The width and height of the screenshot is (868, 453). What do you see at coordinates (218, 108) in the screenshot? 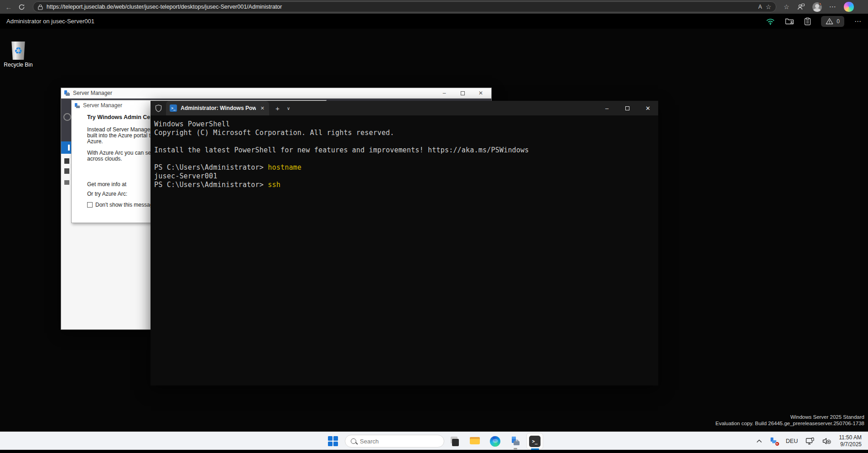
I see `tab-title: Administrator: Windows Pow` at bounding box center [218, 108].